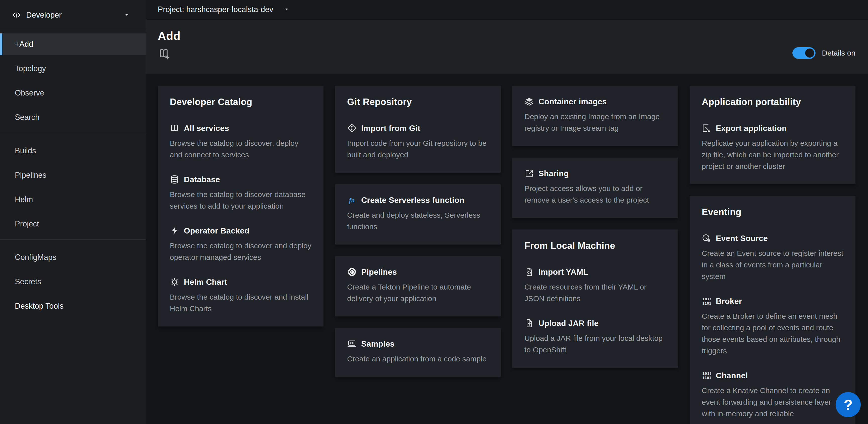  What do you see at coordinates (241, 128) in the screenshot?
I see `action-head: All services` at bounding box center [241, 128].